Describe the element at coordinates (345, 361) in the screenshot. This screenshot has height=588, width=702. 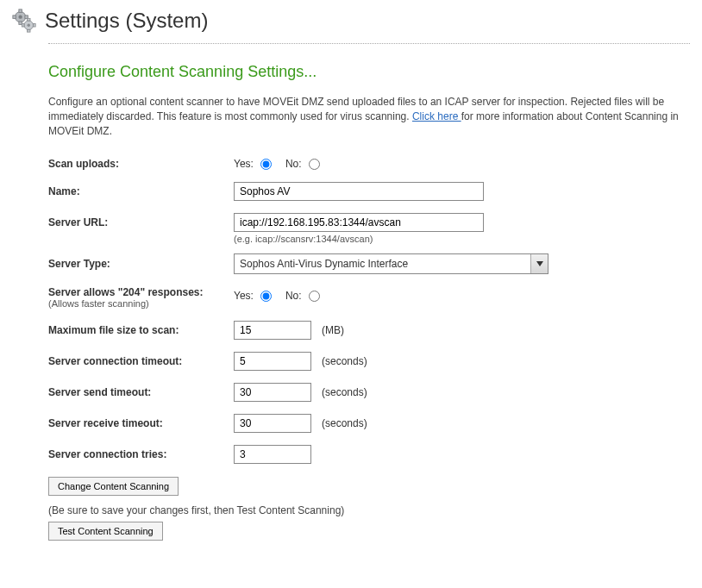
I see `seconds-unit-1: (seconds)` at that location.